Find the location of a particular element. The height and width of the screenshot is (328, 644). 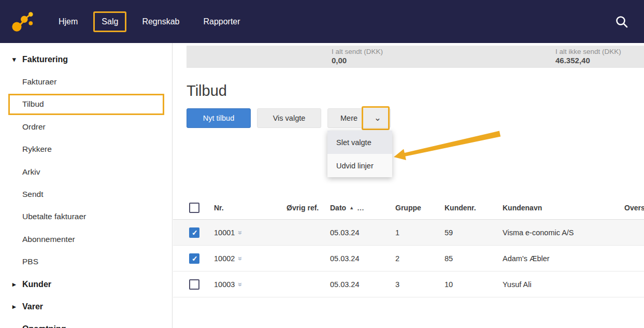

sidebar-item-fakturaer: Fakturaer is located at coordinates (86, 82).